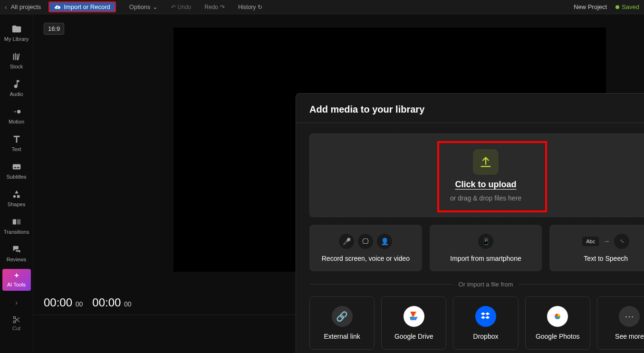  I want to click on chevron-left-icon: ‹, so click(6, 7).